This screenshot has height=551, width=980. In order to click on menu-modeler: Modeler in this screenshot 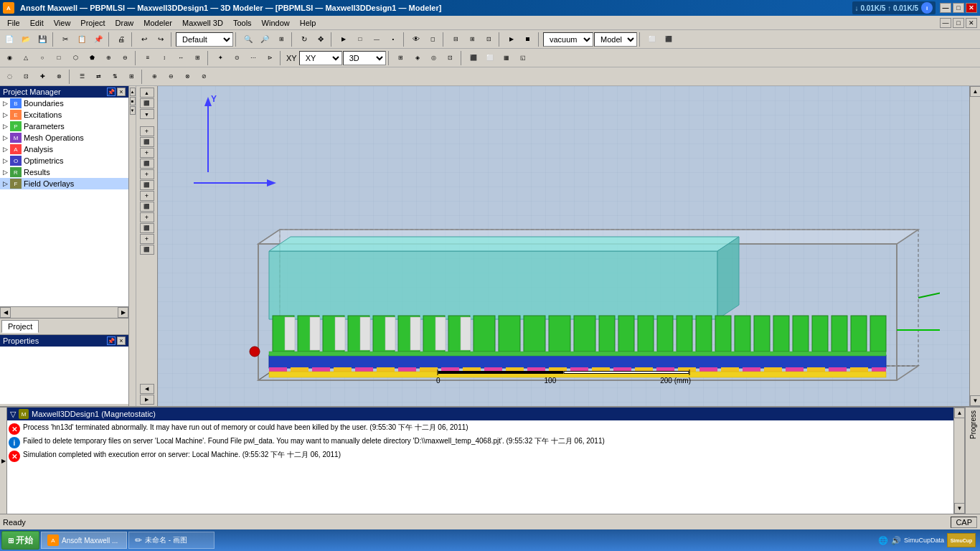, I will do `click(158, 23)`.